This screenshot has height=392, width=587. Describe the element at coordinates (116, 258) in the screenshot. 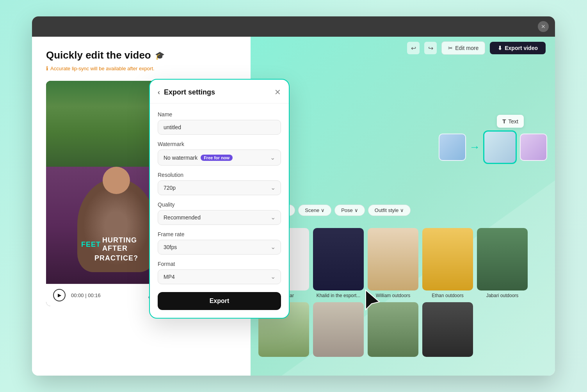

I see `text-practice: PRACTICE?` at that location.